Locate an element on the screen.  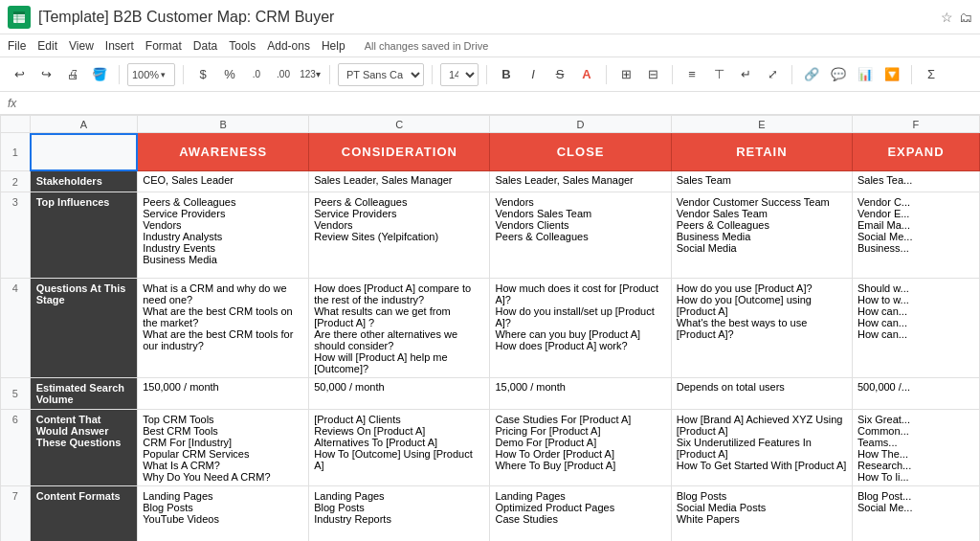
cell-f4: Should w... How to w... How can... How c… is located at coordinates (915, 328).